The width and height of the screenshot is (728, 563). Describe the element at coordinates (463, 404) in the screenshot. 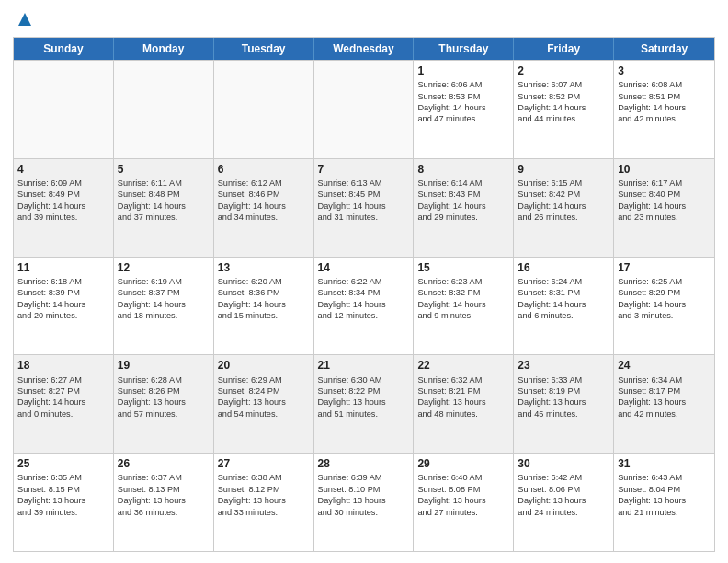

I see `calendar-cell: 22Sunrise: 6:32 AM Sunset: 8:21 PM Dayli…` at that location.